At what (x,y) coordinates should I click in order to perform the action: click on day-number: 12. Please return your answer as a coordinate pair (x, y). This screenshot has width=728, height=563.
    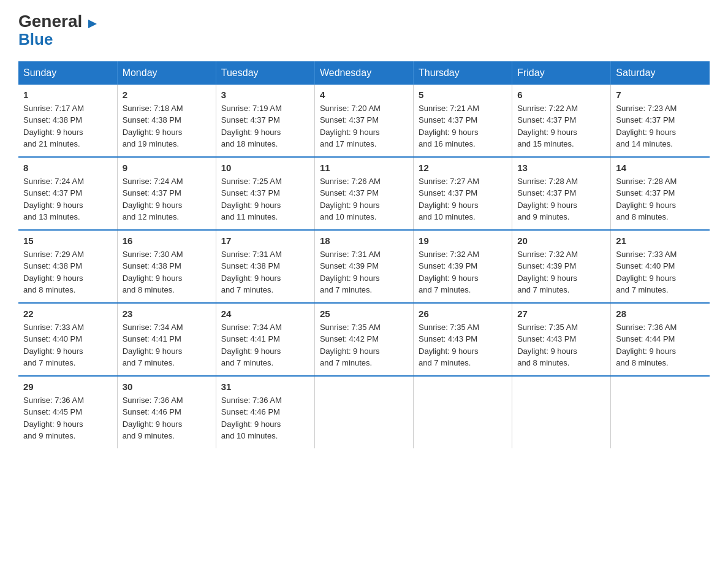
    Looking at the image, I should click on (463, 168).